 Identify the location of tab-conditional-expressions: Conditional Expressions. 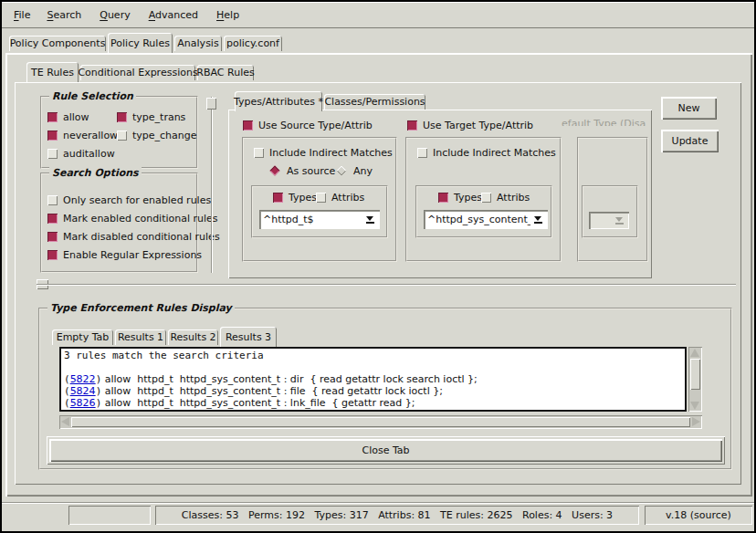
(138, 73).